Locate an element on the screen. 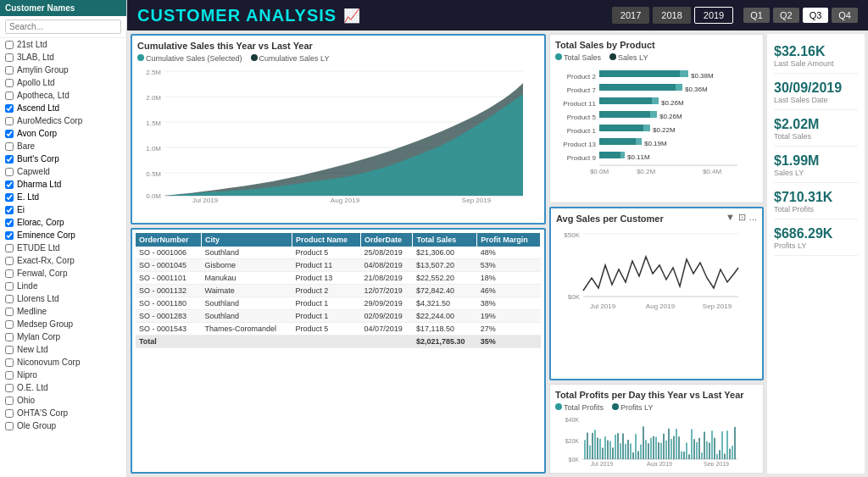 Image resolution: width=868 pixels, height=477 pixels. sidebar-item: Exact-Rx, Corp is located at coordinates (63, 261).